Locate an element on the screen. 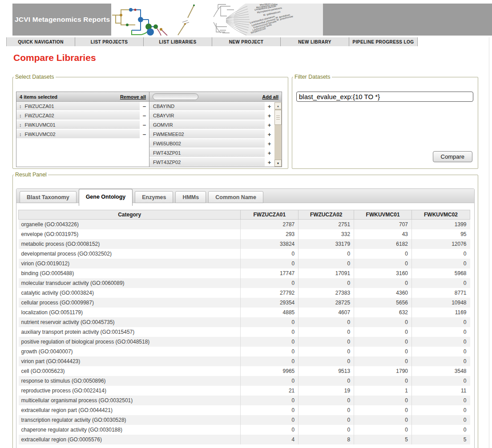 This screenshot has width=492, height=448. value-cell: 12076 is located at coordinates (441, 244).